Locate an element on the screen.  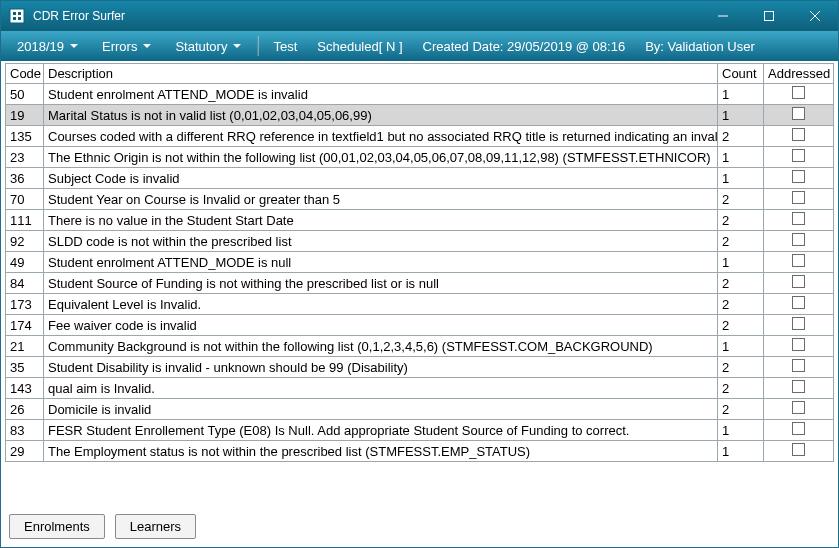
year-label: 2018/19 is located at coordinates (40, 46).